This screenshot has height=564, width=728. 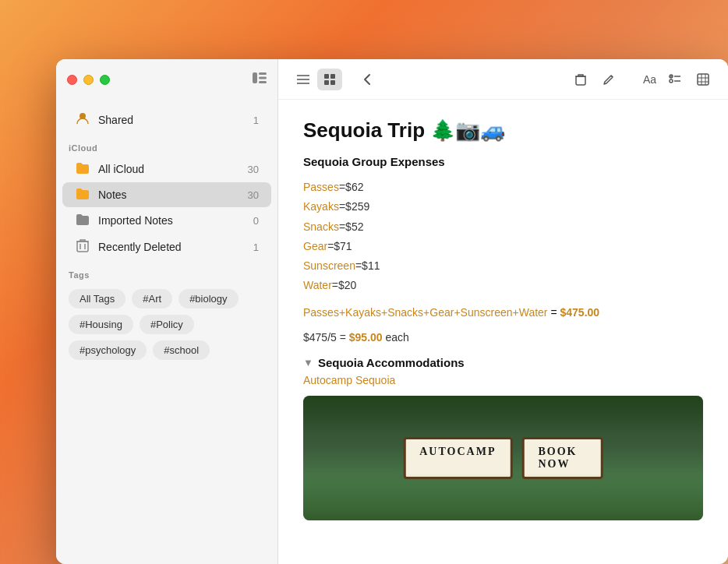 What do you see at coordinates (504, 337) in the screenshot?
I see `per-person-line: $475/5 = $95.00 each` at bounding box center [504, 337].